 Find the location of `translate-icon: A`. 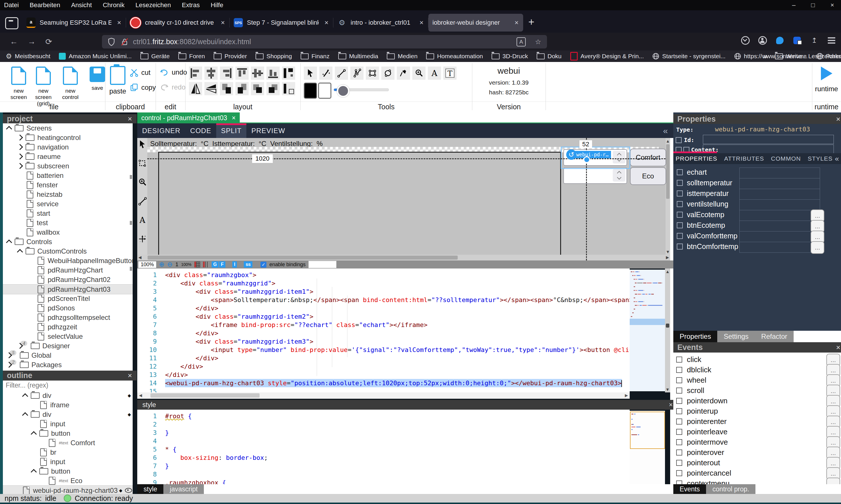

translate-icon: A is located at coordinates (521, 42).